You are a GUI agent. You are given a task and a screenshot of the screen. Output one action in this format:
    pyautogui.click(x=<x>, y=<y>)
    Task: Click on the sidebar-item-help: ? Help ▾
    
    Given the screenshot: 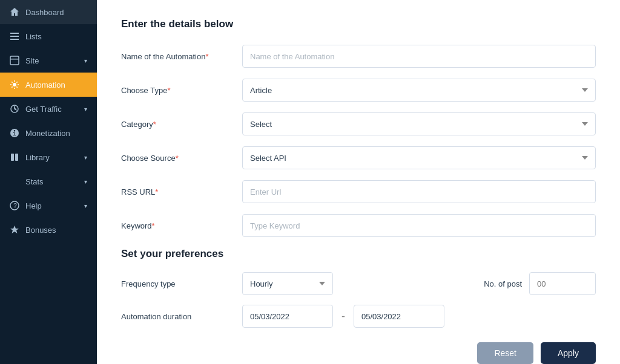 What is the action you would take?
    pyautogui.click(x=48, y=206)
    